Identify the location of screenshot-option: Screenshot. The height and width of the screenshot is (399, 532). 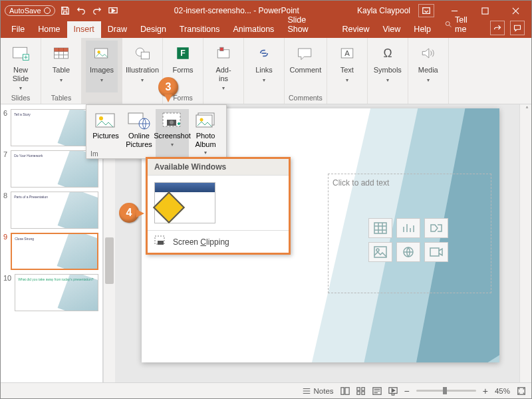
(172, 133).